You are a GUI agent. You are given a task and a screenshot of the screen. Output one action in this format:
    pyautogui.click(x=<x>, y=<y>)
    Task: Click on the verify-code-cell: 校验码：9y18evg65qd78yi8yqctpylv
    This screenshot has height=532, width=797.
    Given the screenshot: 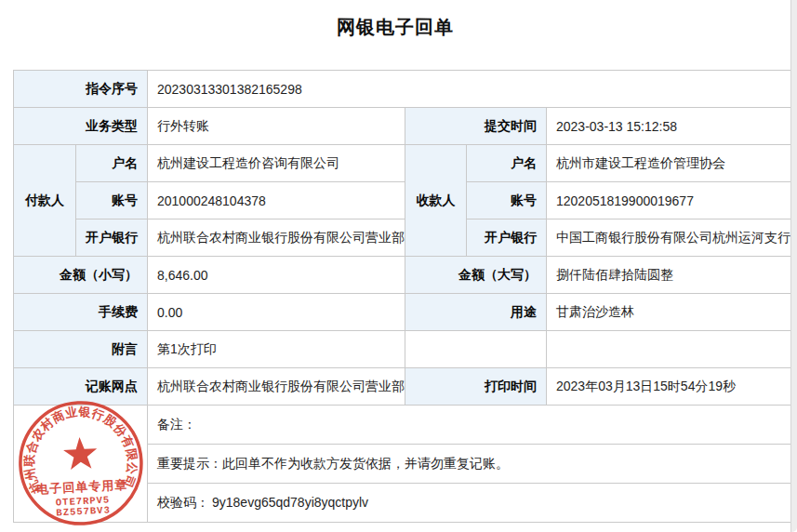 What is the action you would take?
    pyautogui.click(x=470, y=503)
    